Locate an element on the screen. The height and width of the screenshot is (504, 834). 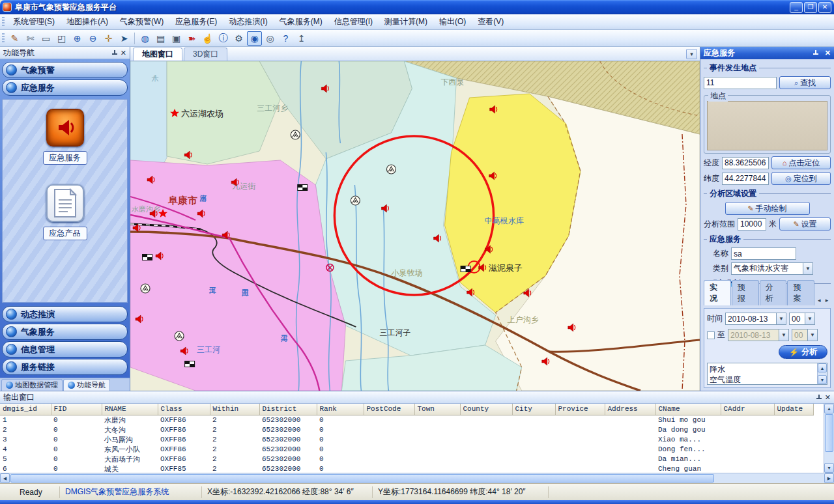
toolbar-grip is located at coordinates (3, 38).